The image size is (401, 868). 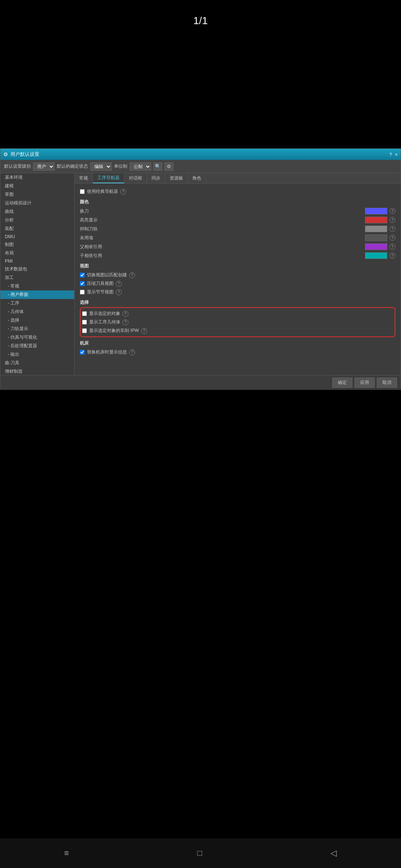 What do you see at coordinates (37, 303) in the screenshot?
I see `tree-item: - 工序` at bounding box center [37, 303].